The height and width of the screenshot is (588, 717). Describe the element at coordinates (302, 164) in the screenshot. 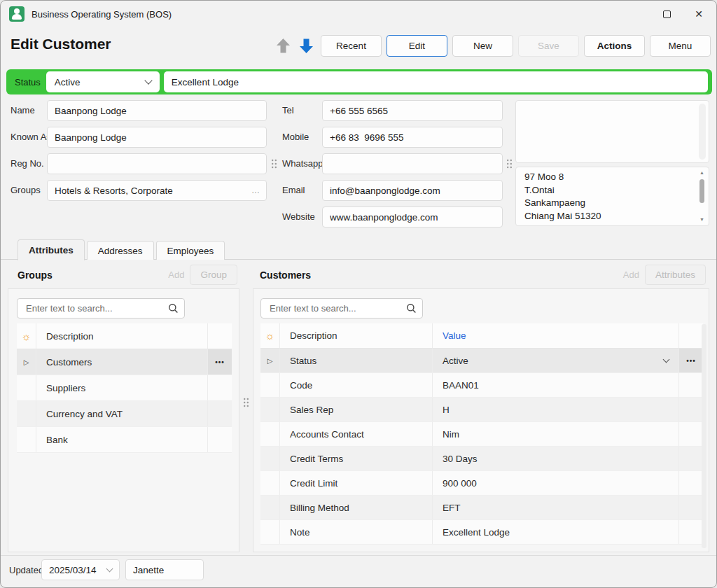

I see `whatsapp-label: Whatsapp` at that location.